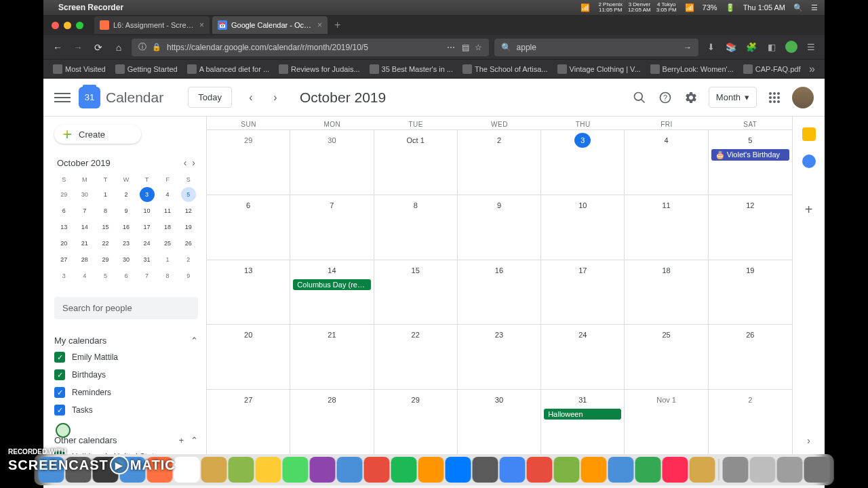 This screenshot has width=868, height=488. Describe the element at coordinates (248, 293) in the screenshot. I see `day-cell: 13` at that location.